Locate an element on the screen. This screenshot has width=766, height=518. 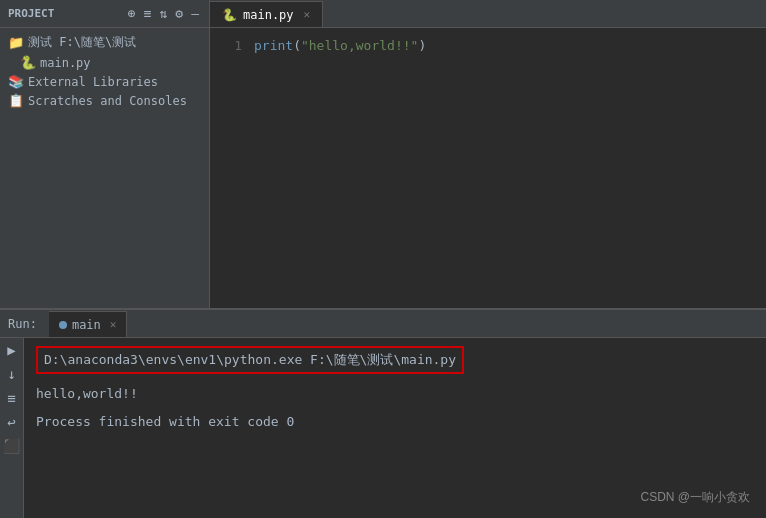
line-number-1: 1 is located at coordinates (226, 46).